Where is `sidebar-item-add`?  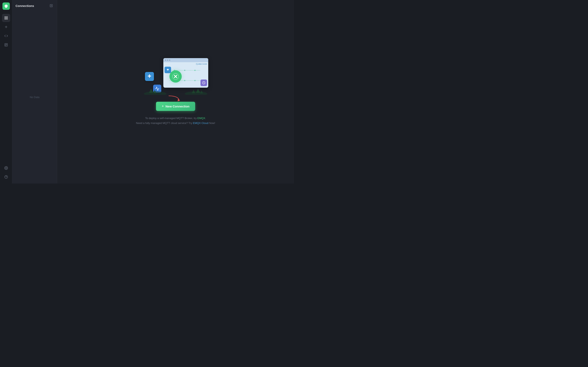
sidebar-item-add is located at coordinates (6, 27).